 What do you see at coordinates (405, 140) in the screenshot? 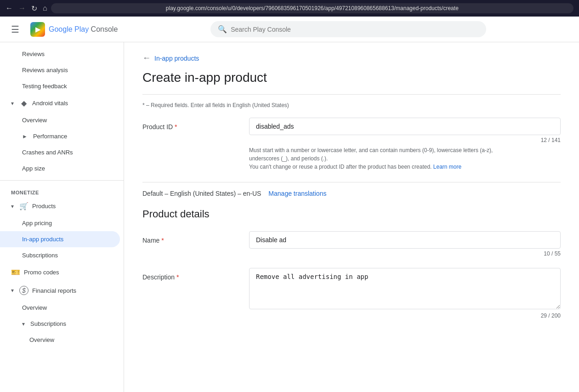
I see `product-id-char-count: 12 / 141` at bounding box center [405, 140].